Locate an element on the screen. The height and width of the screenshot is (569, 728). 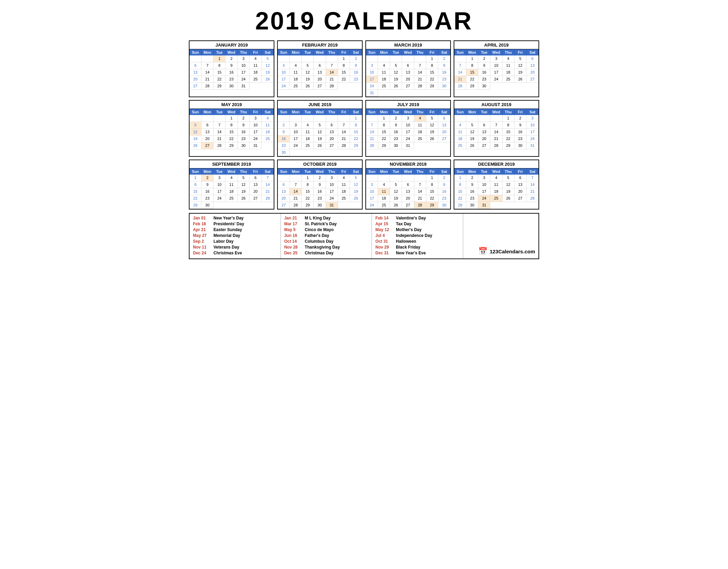
holiday-row: Feb 18Presidents' Day is located at coordinates (235, 224).